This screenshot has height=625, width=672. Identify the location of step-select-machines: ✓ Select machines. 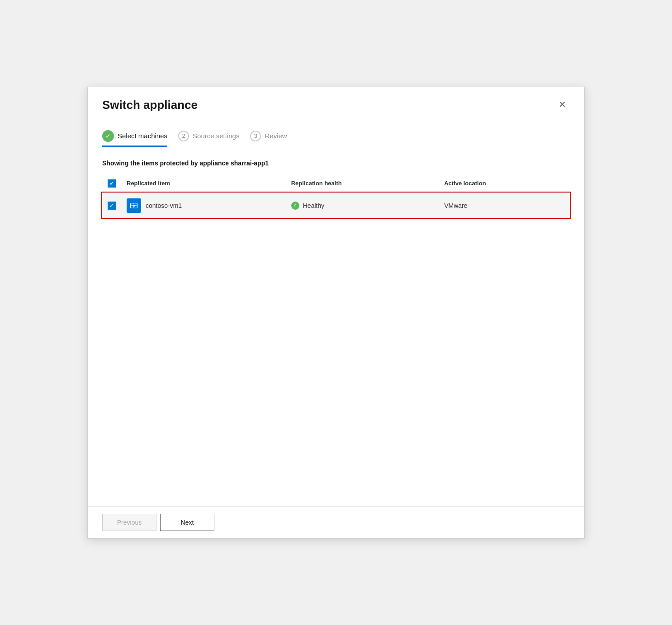
(135, 138).